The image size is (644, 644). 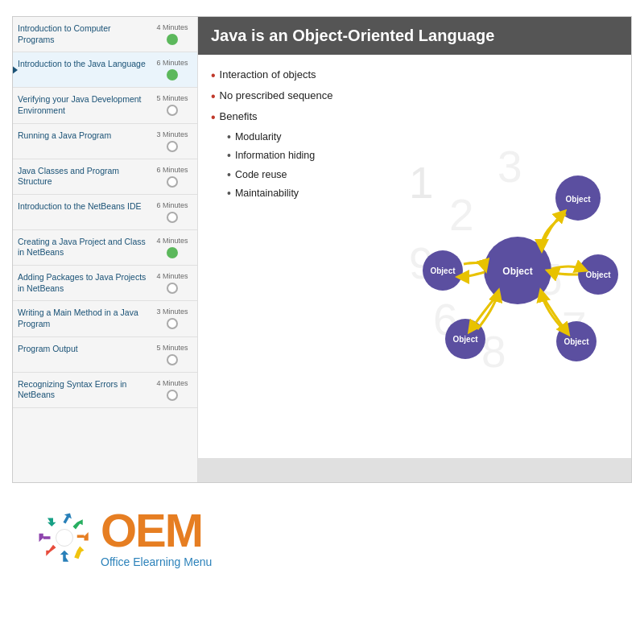 What do you see at coordinates (105, 248) in the screenshot?
I see `sidebar-item-7: Creating a Java Project and Class in Net…` at bounding box center [105, 248].